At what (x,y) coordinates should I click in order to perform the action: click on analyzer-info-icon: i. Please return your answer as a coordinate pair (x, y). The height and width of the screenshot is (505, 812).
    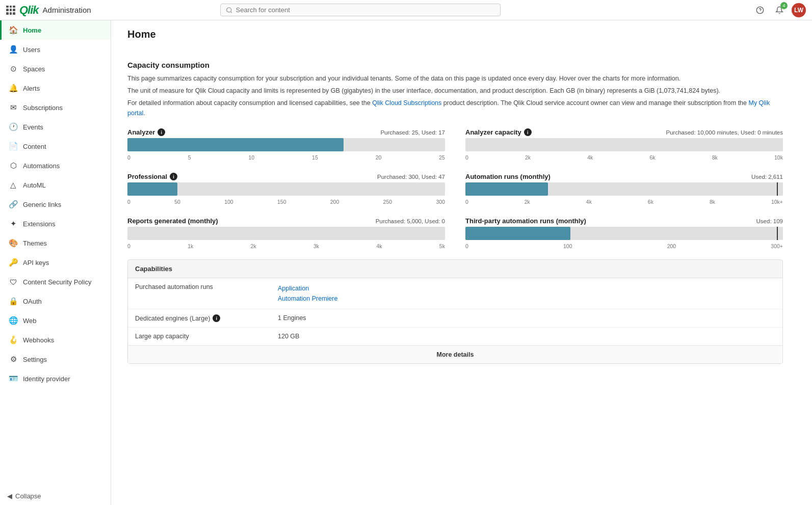
    Looking at the image, I should click on (161, 132).